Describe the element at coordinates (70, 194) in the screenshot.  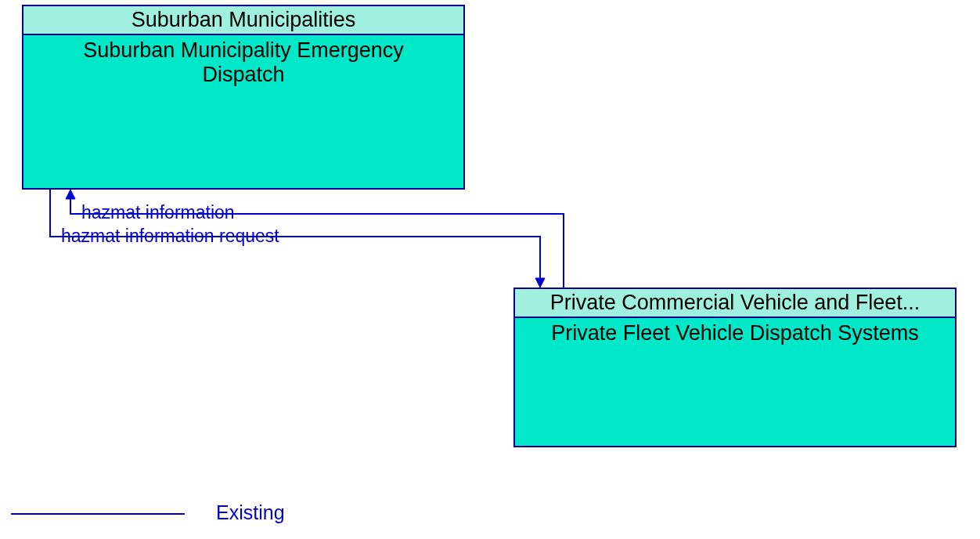
I see `flow-hazmat-info-arrowhead` at that location.